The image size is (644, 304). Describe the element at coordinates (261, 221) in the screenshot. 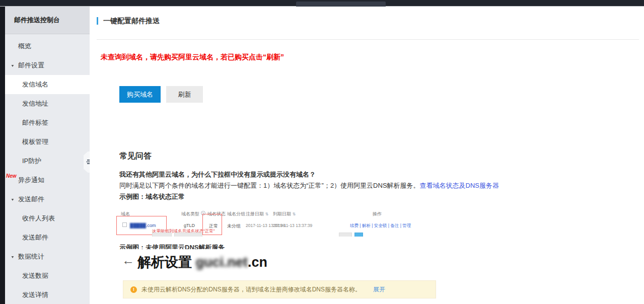

I see `example-domain-table-screenshot: 域名 域名类型 ? 域名状态 域名分组 注册日期 ⇅ 到期日期 ⇅ 操作 ███…` at that location.